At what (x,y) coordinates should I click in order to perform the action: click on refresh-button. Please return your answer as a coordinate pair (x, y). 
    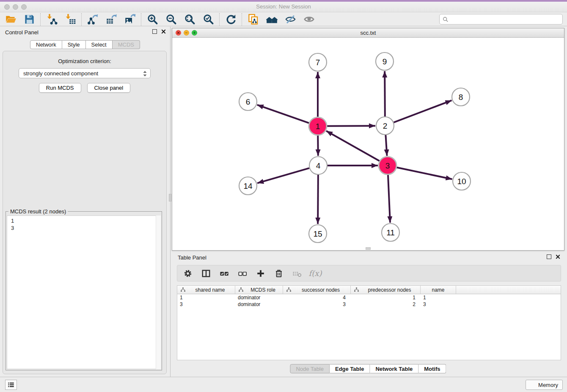
    Looking at the image, I should click on (231, 19).